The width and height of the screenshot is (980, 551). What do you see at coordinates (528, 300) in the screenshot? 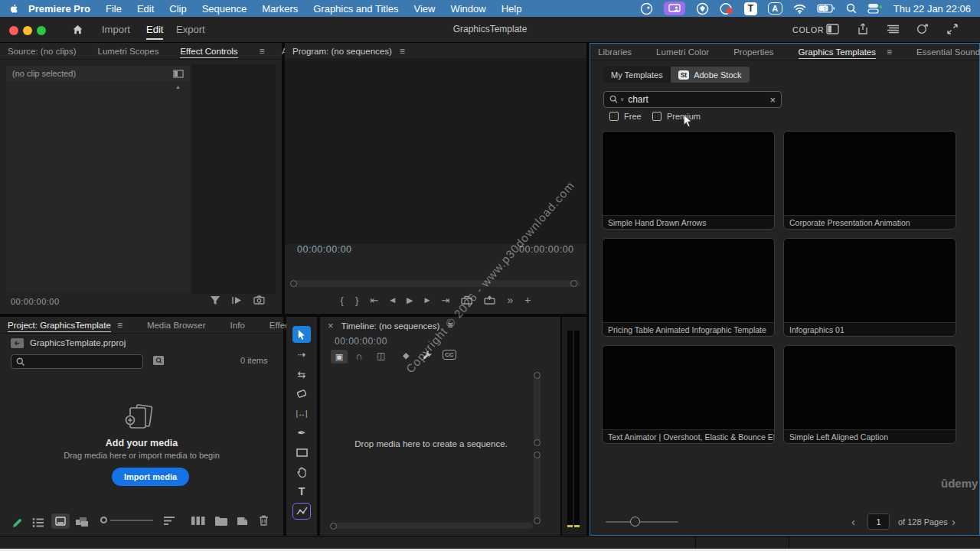
I see `add-button: +` at bounding box center [528, 300].